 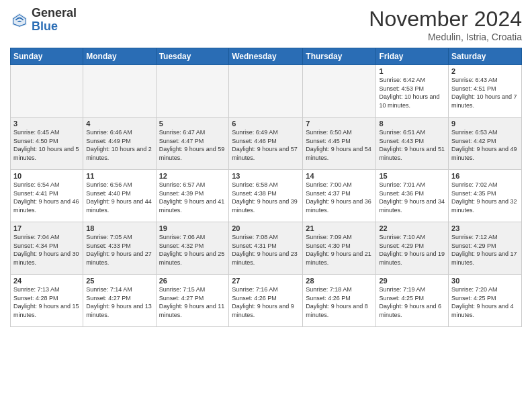 What do you see at coordinates (485, 91) in the screenshot?
I see `calendar-cell: 2Sunrise: 6:43 AM Sunset: 4:51 PM Daylig…` at bounding box center [485, 91].